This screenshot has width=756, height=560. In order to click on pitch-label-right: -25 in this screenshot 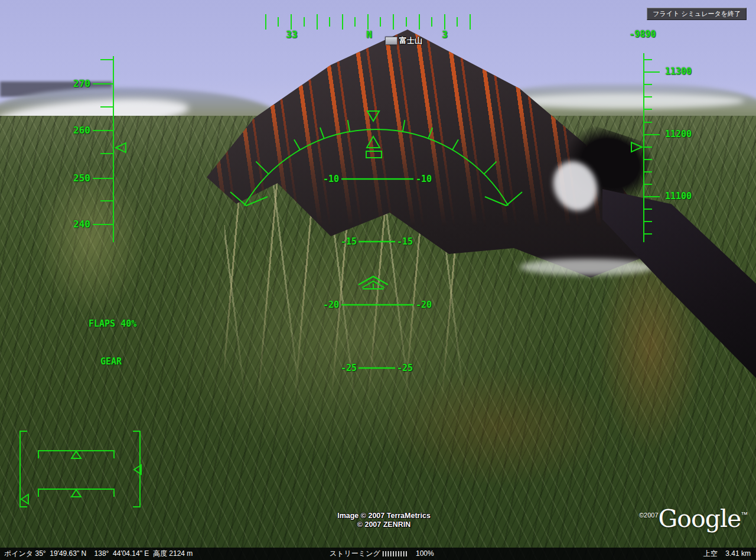, I will do `click(405, 368)`.